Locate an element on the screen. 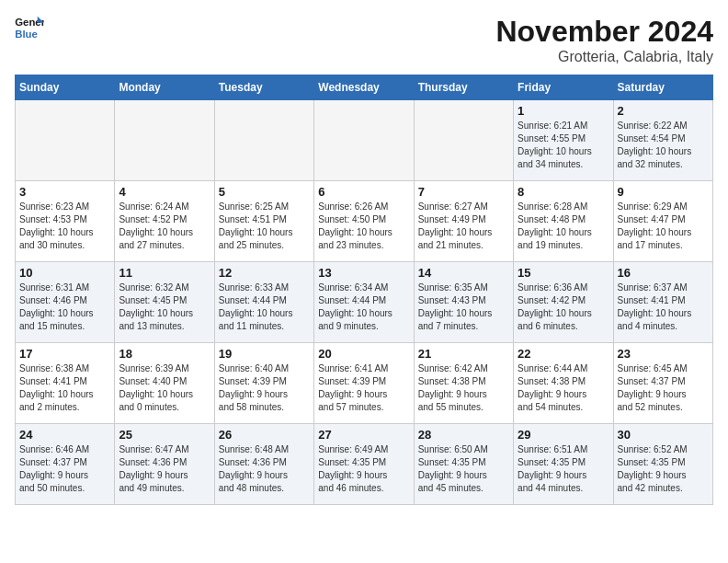 Image resolution: width=728 pixels, height=563 pixels. svg-text: Blue is located at coordinates (26, 34).